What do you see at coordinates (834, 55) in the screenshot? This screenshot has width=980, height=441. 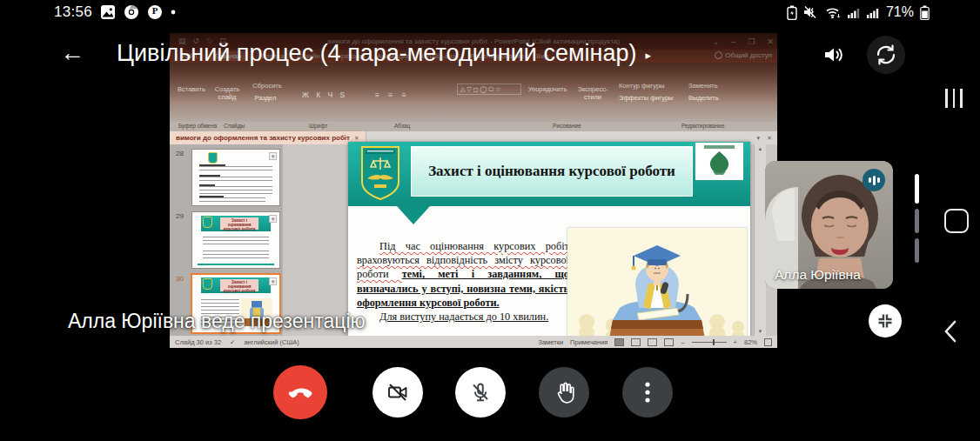 I see `speaker-icon` at bounding box center [834, 55].